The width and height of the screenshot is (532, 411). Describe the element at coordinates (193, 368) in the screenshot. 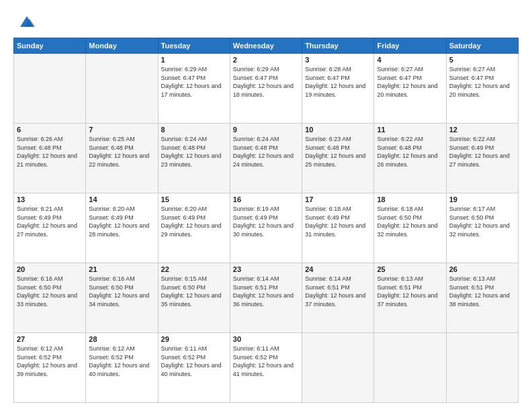

I see `calendar-day-29: 29Sunrise: 6:11 AMSunset: 6:52 PMDayligh…` at that location.